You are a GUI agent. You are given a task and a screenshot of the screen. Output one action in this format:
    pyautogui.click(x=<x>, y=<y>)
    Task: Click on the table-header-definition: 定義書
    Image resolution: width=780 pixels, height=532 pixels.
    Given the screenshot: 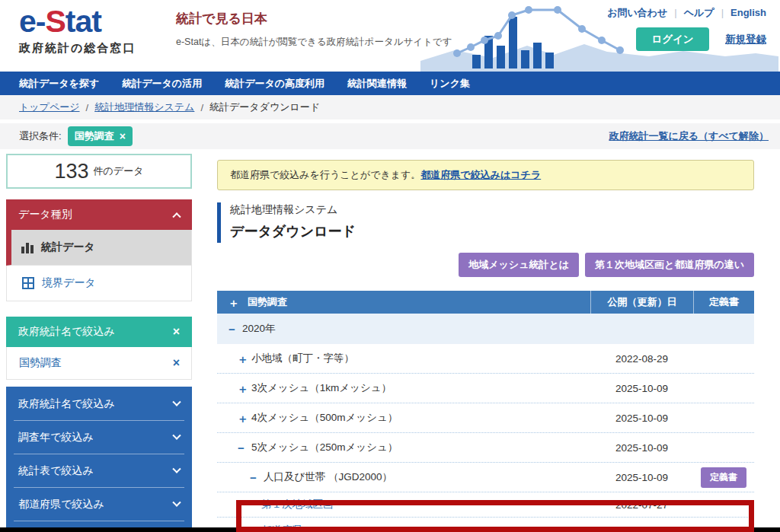 What is the action you would take?
    pyautogui.click(x=724, y=302)
    